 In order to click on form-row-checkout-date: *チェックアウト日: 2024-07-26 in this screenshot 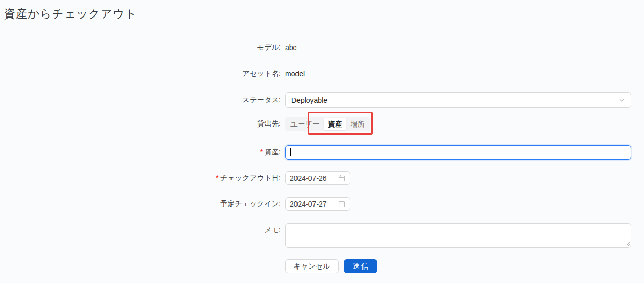, I will do `click(322, 178)`.